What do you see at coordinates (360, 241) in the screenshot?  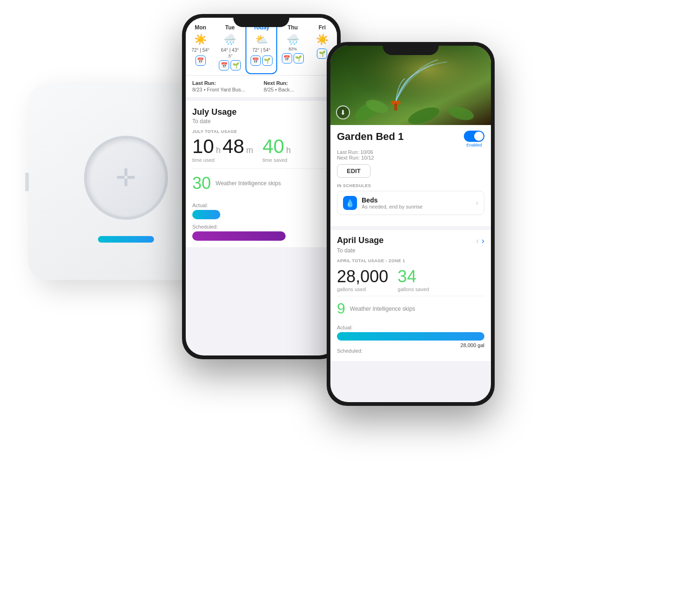 I see `april-title: April Usage` at bounding box center [360, 241].